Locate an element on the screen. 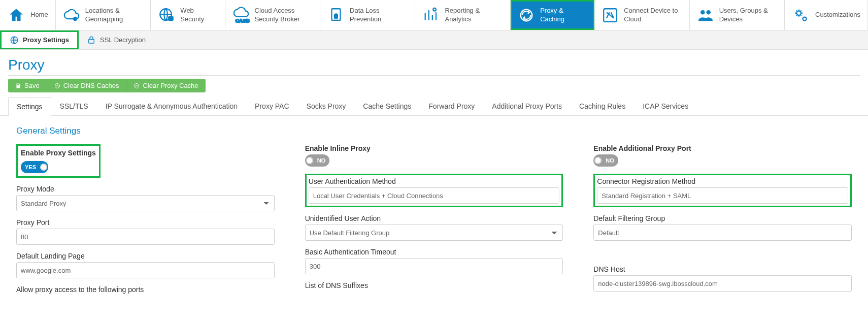 The height and width of the screenshot is (321, 868). nav-label: Cloud Access Security Broker is located at coordinates (284, 15).